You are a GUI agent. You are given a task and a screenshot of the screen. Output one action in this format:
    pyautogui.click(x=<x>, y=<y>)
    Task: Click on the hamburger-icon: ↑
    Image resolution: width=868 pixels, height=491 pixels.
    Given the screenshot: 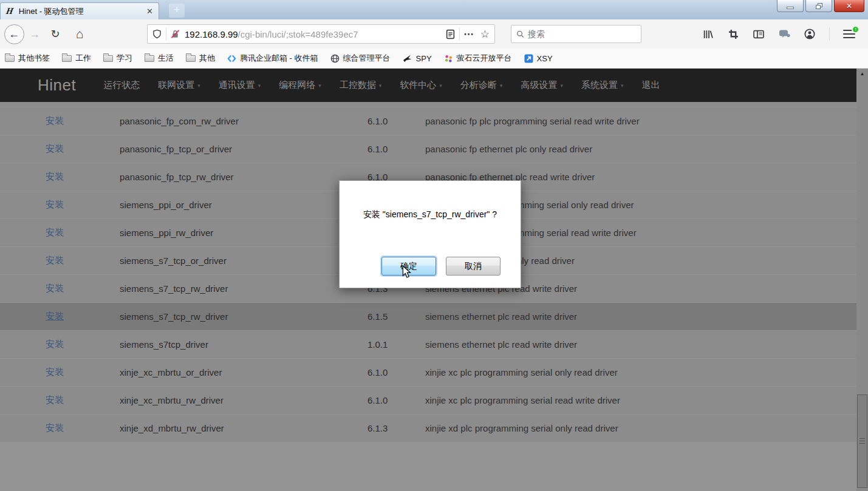 What is the action you would take?
    pyautogui.click(x=849, y=34)
    